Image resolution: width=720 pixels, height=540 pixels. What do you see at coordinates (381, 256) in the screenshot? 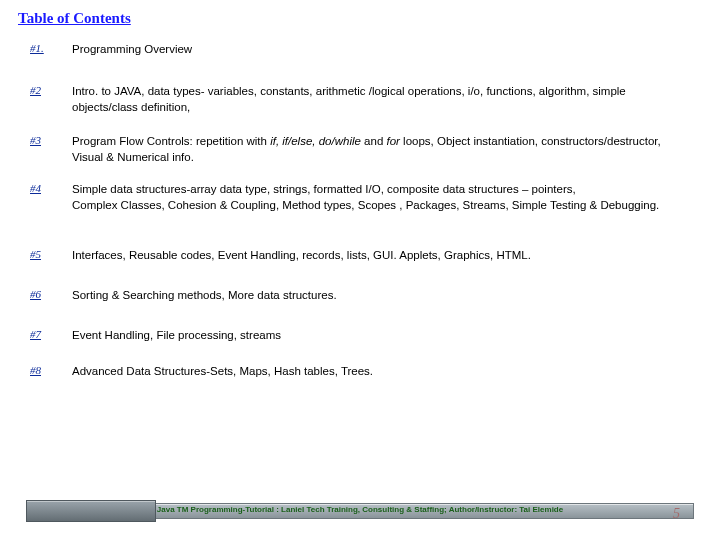
I see `toc-desc: Interfaces, Reusable codes, Event Handli…` at bounding box center [381, 256].